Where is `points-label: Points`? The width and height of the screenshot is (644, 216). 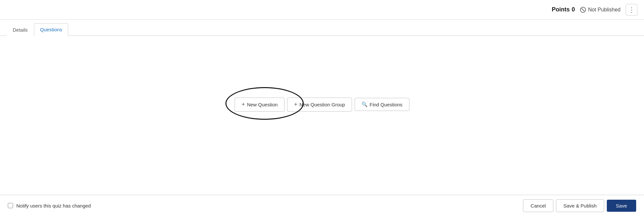
points-label: Points is located at coordinates (560, 10).